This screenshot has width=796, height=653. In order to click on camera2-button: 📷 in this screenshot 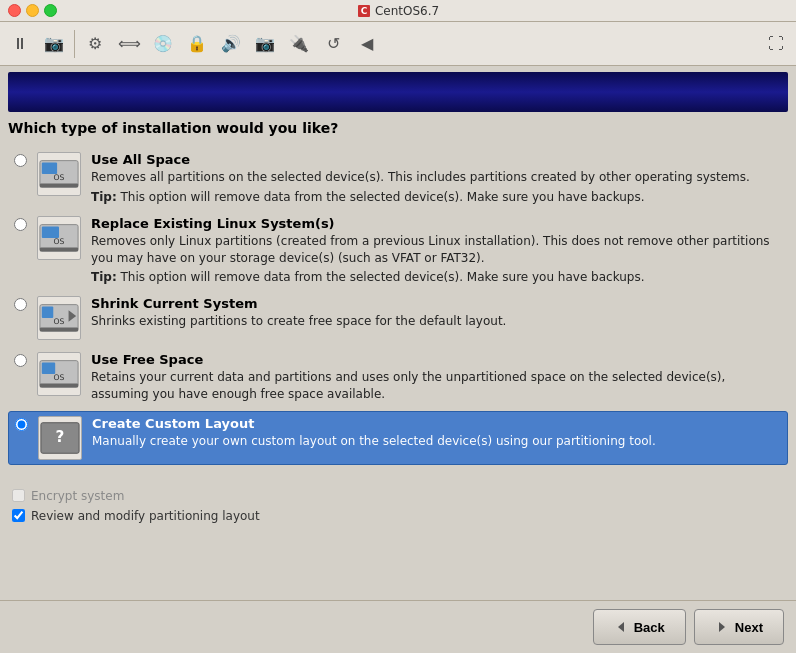, I will do `click(265, 44)`.